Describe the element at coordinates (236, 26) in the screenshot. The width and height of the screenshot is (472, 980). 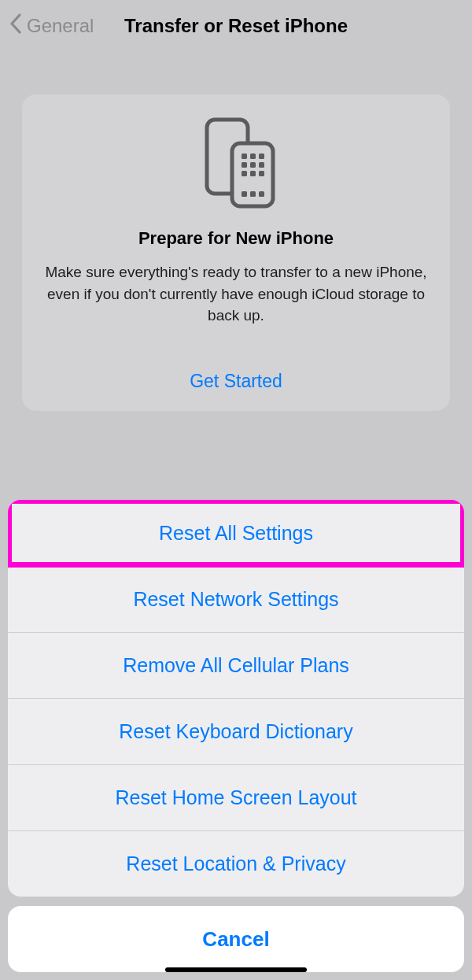
I see `page-title: Transfer or Reset iPhone` at that location.